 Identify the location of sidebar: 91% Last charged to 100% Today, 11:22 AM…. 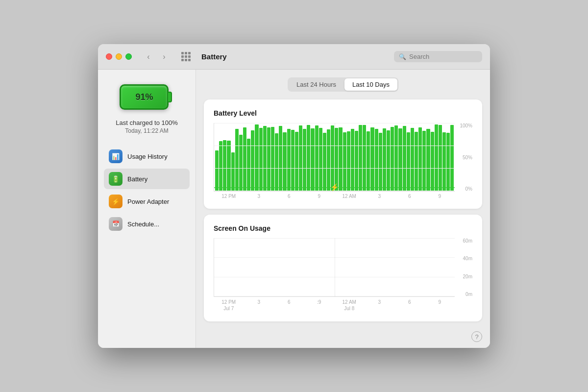
(147, 209).